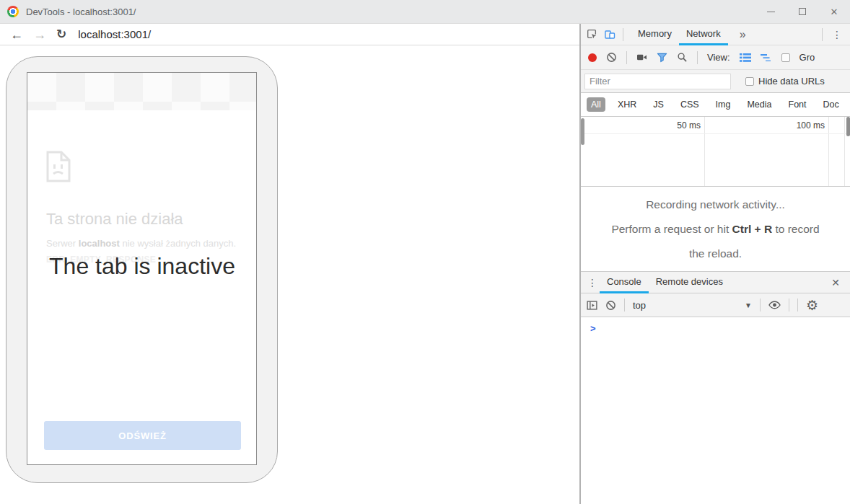  What do you see at coordinates (61, 35) in the screenshot?
I see `reload-icon: ↻` at bounding box center [61, 35].